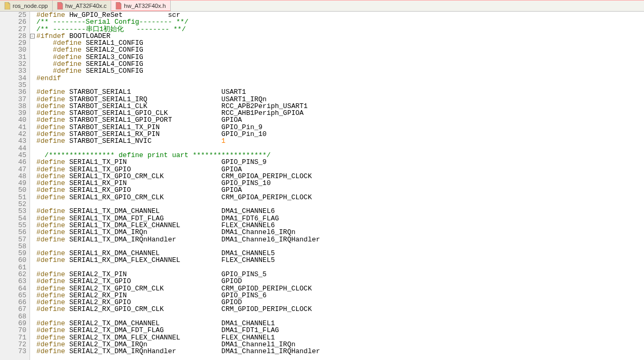  What do you see at coordinates (145, 197) in the screenshot?
I see `identifier: SERIAL1_RX_GPIO_CRM_CLK` at bounding box center [145, 197].